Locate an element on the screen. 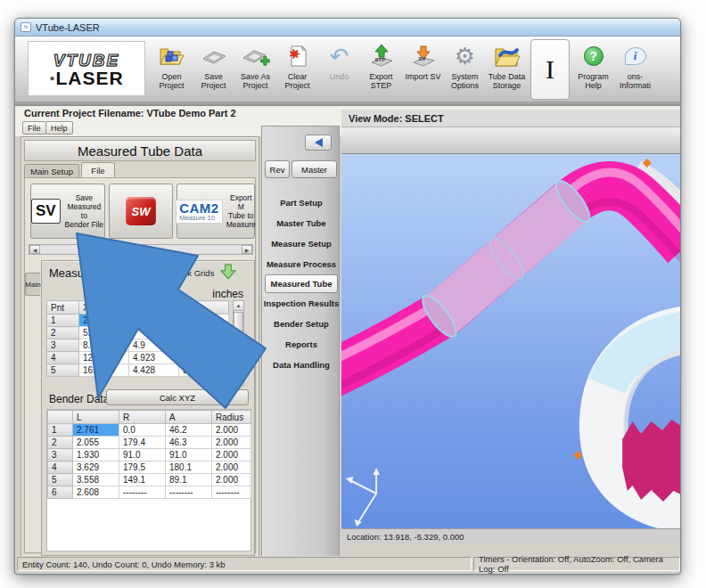  buttons-horizontal-scrollbar: ◀ ▶ is located at coordinates (141, 249).